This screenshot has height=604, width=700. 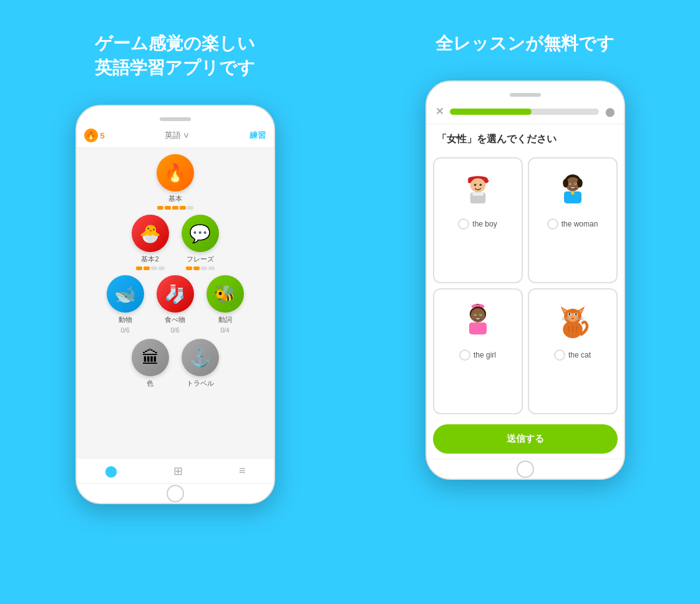 What do you see at coordinates (175, 494) in the screenshot?
I see `phone-home-button-left` at bounding box center [175, 494].